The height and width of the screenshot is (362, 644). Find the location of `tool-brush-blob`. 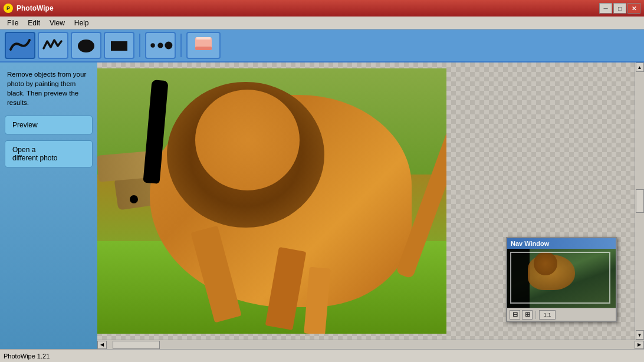

tool-brush-blob is located at coordinates (86, 45).